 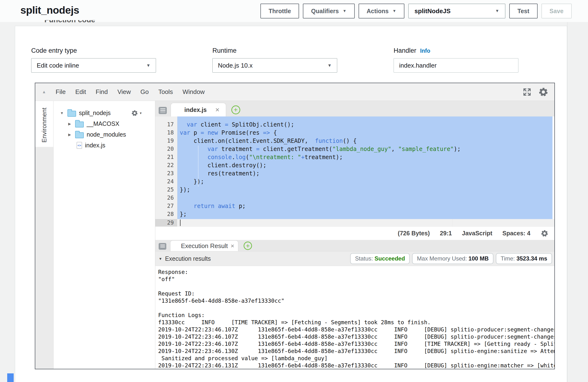 What do you see at coordinates (395, 149) in the screenshot?
I see `token-plain: ,` at bounding box center [395, 149].